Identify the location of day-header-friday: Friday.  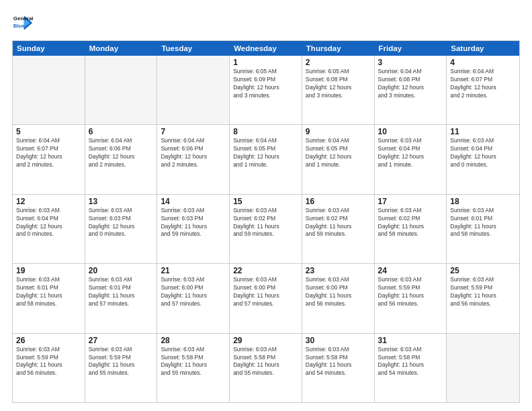
(411, 48).